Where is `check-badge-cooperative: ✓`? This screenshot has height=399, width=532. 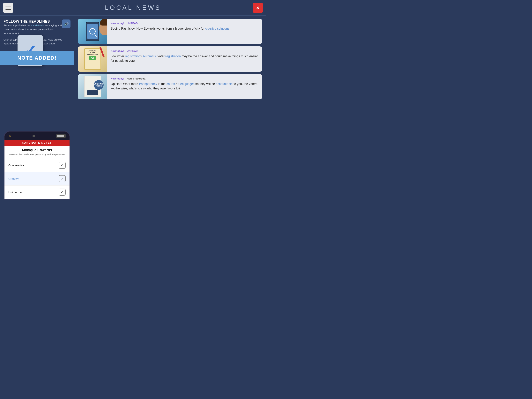 check-badge-cooperative: ✓ is located at coordinates (62, 165).